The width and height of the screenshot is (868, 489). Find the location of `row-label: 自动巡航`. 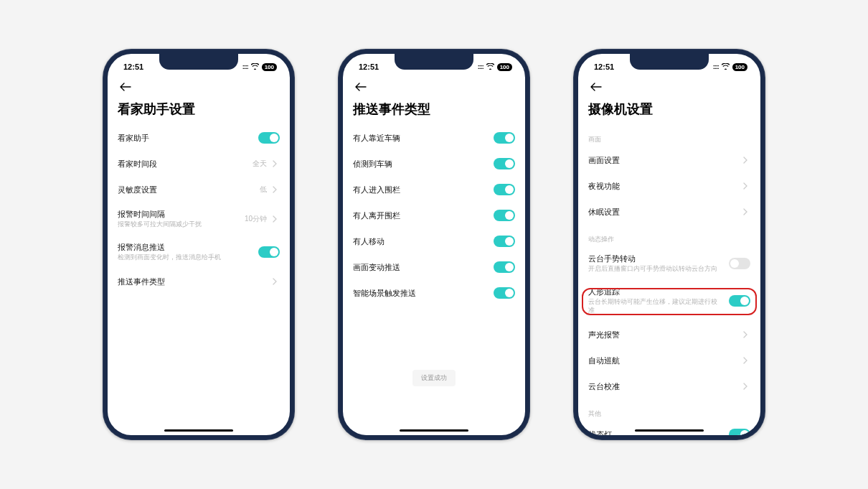

row-label: 自动巡航 is located at coordinates (663, 360).